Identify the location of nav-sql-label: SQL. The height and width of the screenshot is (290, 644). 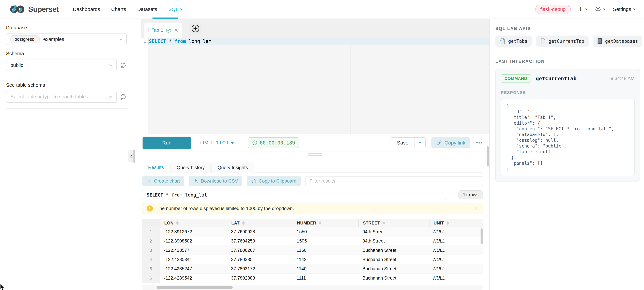
(174, 9).